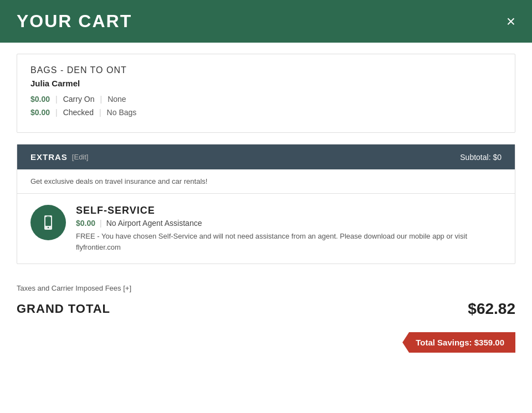 The width and height of the screenshot is (532, 413). I want to click on self-service-desc-short: No Airport Agent Assistance, so click(154, 223).